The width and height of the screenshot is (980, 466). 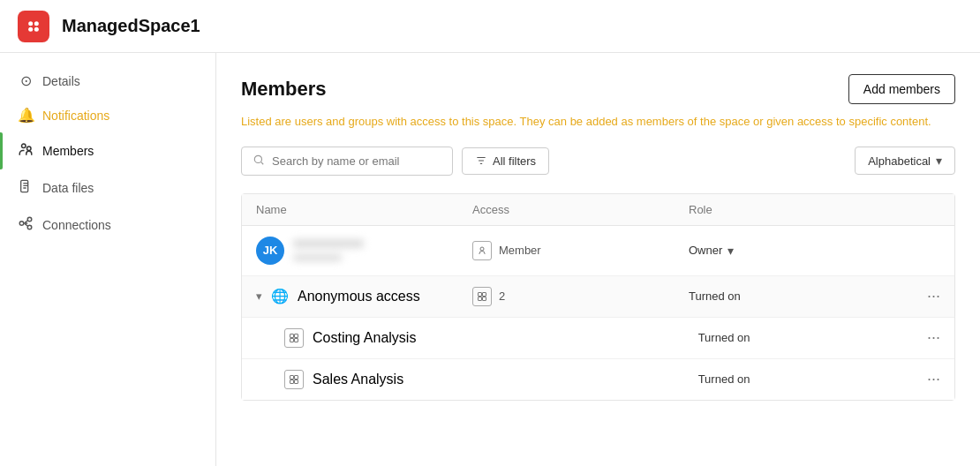 I want to click on access-count-icon, so click(x=482, y=297).